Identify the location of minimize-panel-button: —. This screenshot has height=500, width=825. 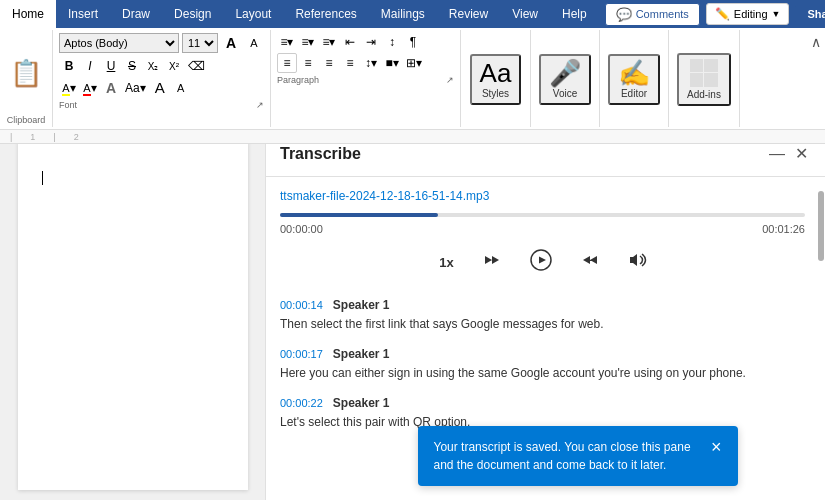
(777, 154).